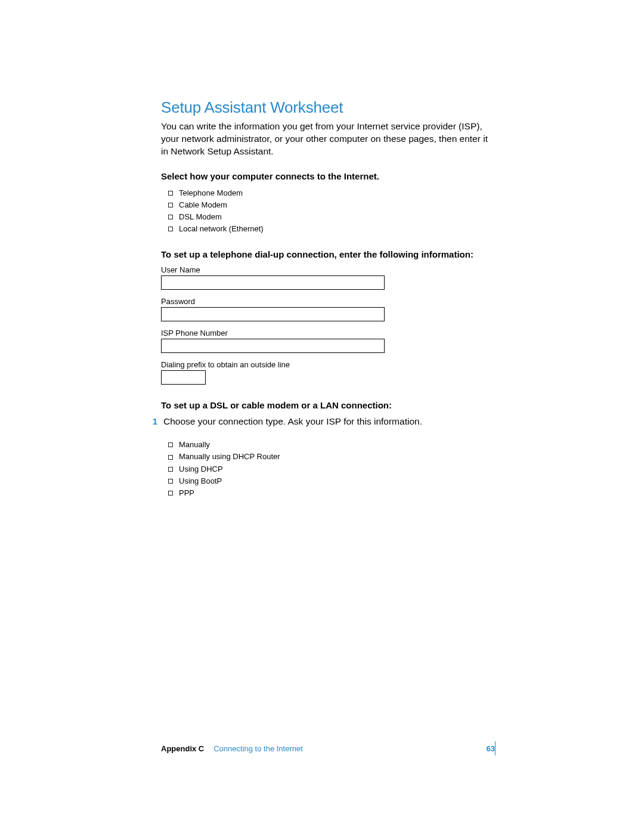  What do you see at coordinates (332, 481) in the screenshot?
I see `list-item: Using BootP` at bounding box center [332, 481].